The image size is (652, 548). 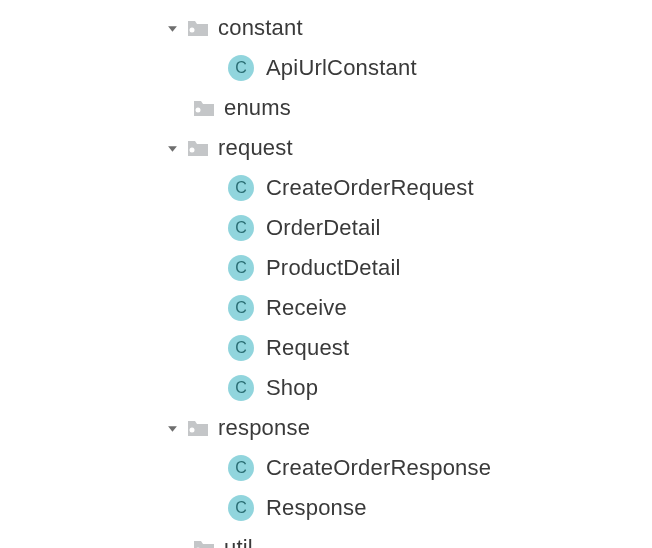 I want to click on tree-item-label: Request, so click(x=308, y=348).